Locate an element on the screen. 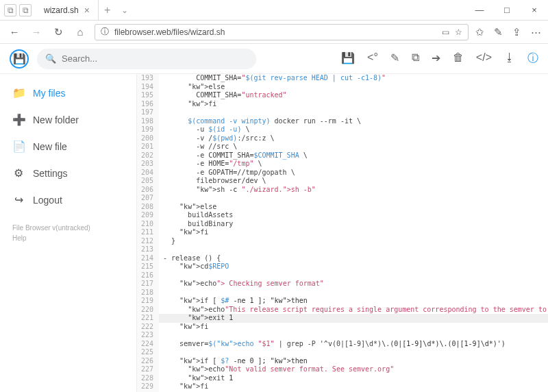  code-line: 209 buildAssets is located at coordinates (342, 215).